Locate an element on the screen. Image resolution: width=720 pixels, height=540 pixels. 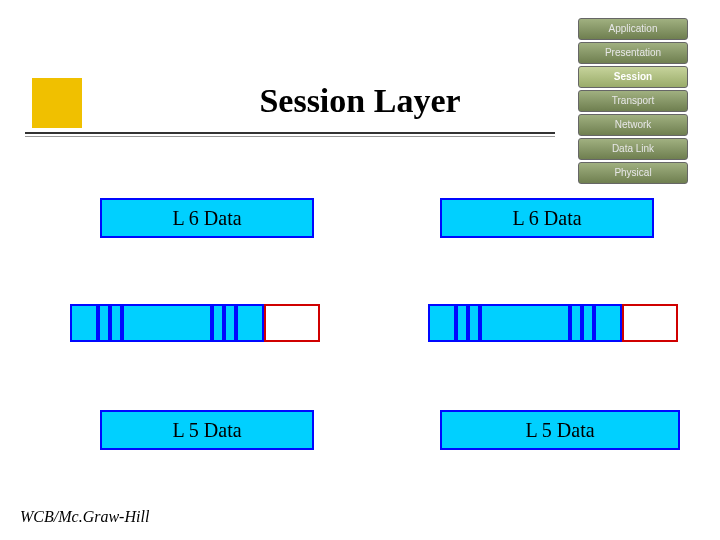
osi-application: Application is located at coordinates (633, 29).